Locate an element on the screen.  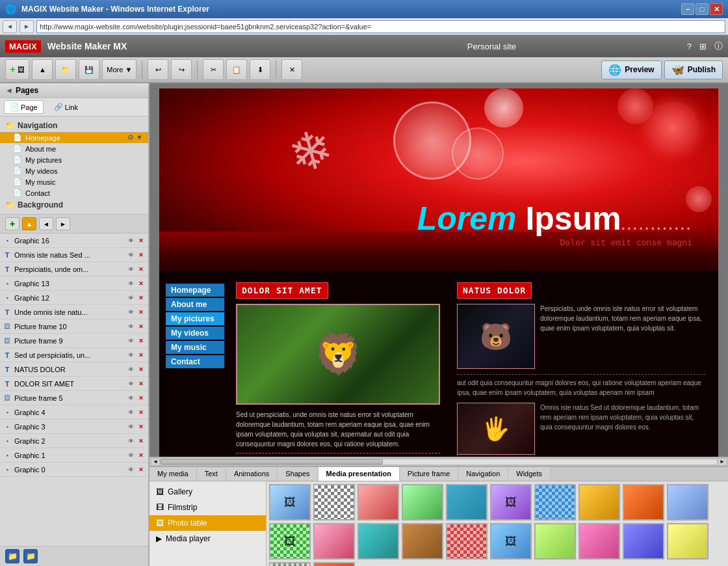
info-button: ⓘ is located at coordinates (719, 46).